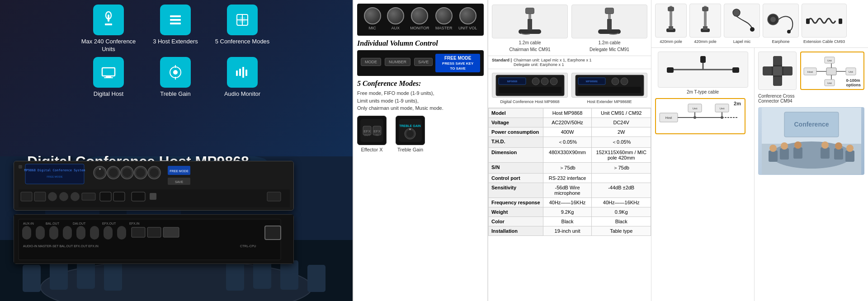 The width and height of the screenshot is (868, 301). Describe the element at coordinates (567, 221) in the screenshot. I see `spec-host-value: Black` at that location.